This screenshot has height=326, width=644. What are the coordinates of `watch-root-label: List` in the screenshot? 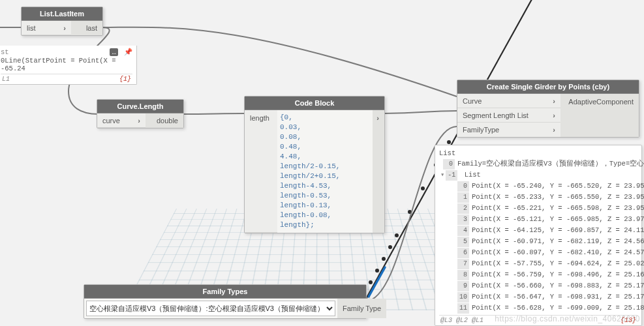 It's located at (538, 153).